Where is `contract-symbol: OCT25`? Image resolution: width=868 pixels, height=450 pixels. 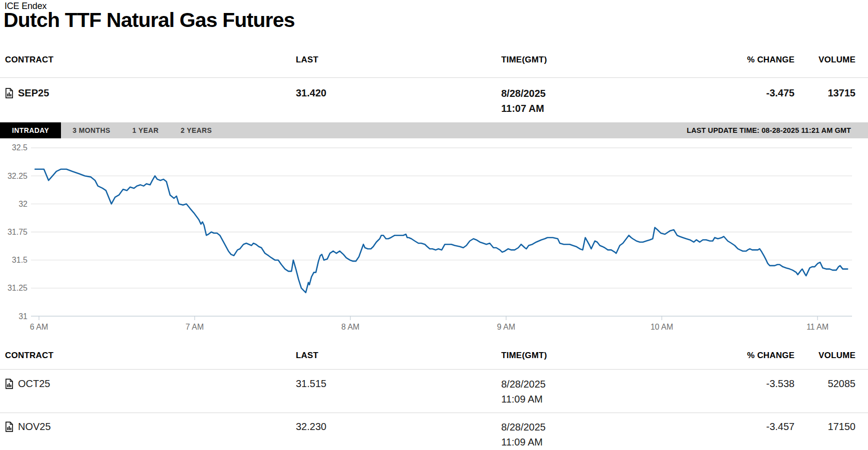 contract-symbol: OCT25 is located at coordinates (34, 384).